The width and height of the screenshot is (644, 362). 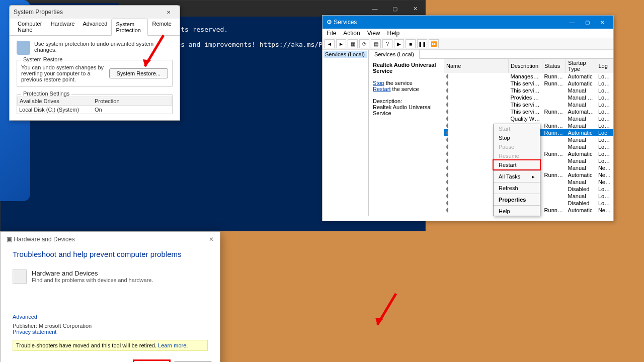 What do you see at coordinates (23, 48) in the screenshot?
I see `shield-icon` at bounding box center [23, 48].